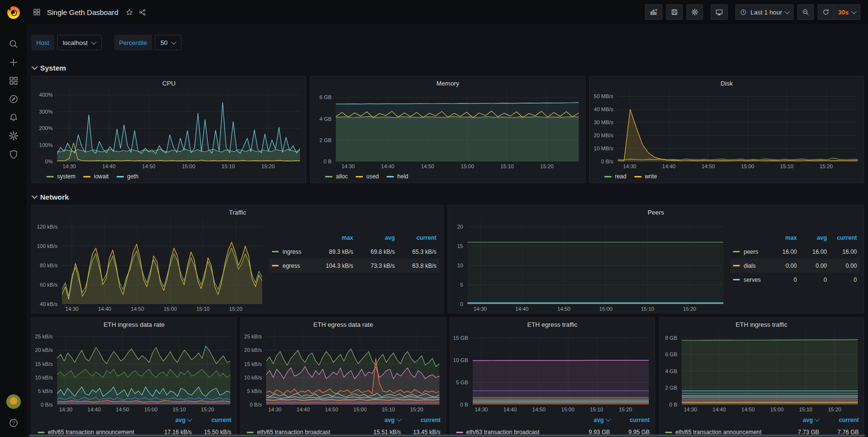 The image size is (868, 437). I want to click on help-icon: ?, so click(14, 423).